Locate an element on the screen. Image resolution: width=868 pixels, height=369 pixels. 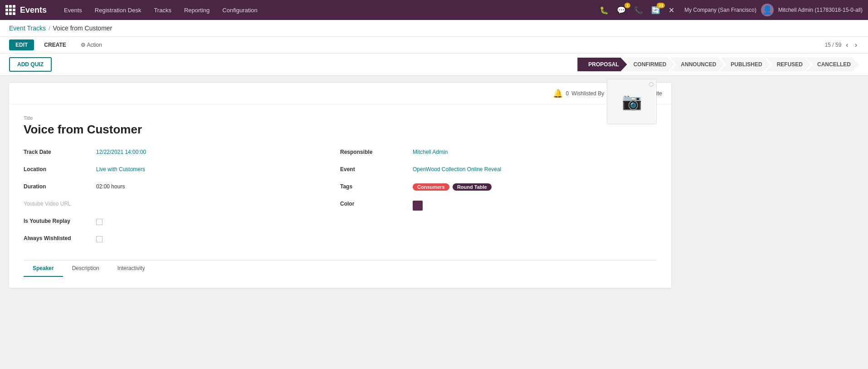
prev-record-button: ‹ is located at coordinates (847, 45).